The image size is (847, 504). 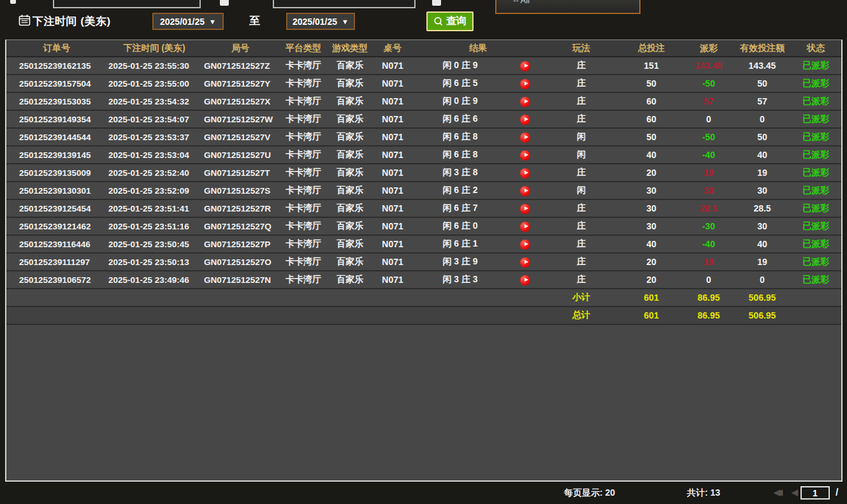 What do you see at coordinates (584, 493) in the screenshot?
I see `per-page-label: 每页显示:` at bounding box center [584, 493].